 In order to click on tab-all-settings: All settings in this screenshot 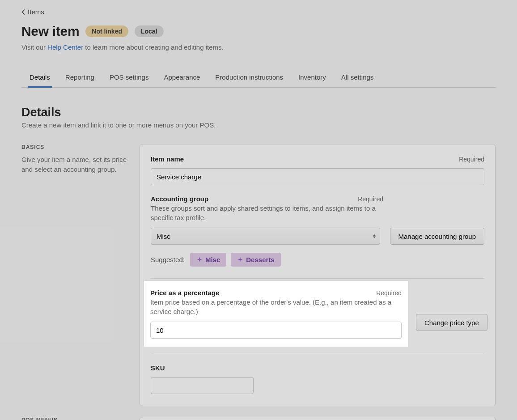, I will do `click(358, 79)`.